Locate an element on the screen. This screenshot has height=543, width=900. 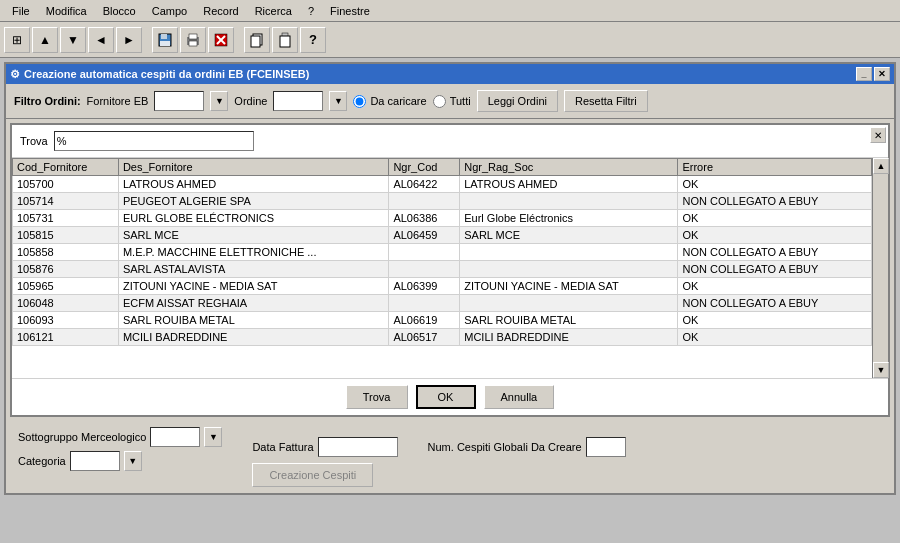
window-titlebar: ⚙ Creazione automatica cespiti da ordini… is located at coordinates (450, 74).